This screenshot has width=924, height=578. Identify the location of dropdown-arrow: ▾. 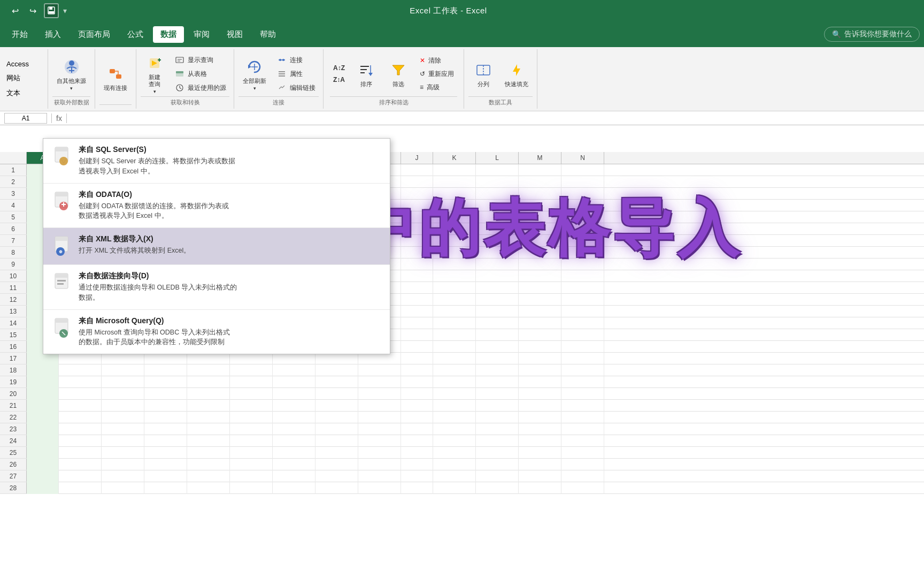
(65, 11).